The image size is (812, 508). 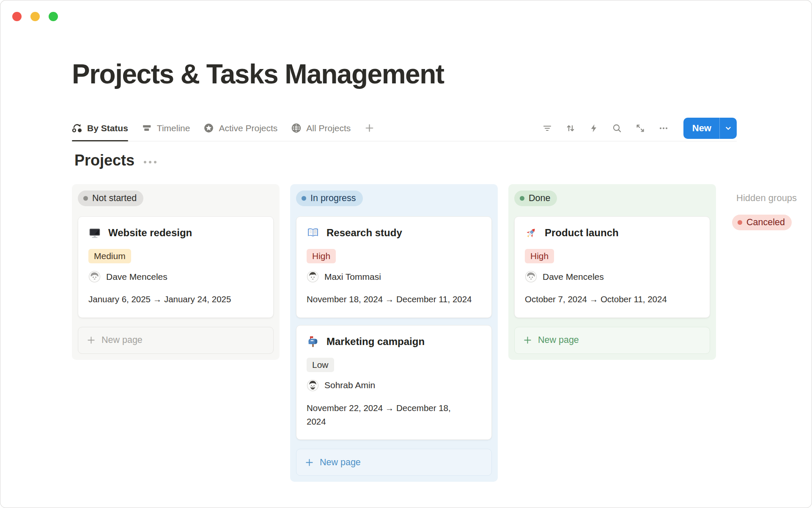 What do you see at coordinates (540, 198) in the screenshot?
I see `group-label: Done` at bounding box center [540, 198].